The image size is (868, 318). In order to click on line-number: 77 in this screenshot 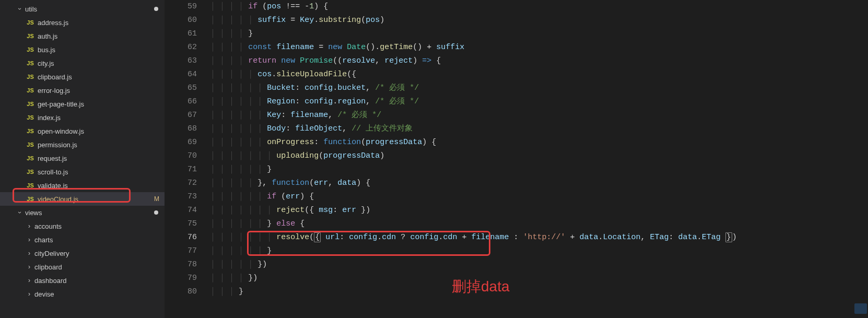, I will do `click(181, 251)`.